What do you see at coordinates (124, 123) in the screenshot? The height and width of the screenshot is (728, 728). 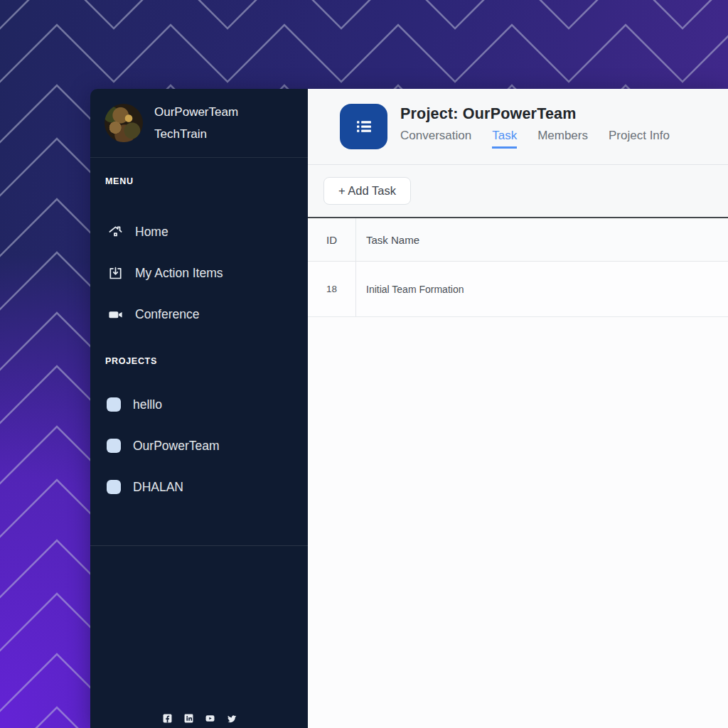 I see `team-avatar` at bounding box center [124, 123].